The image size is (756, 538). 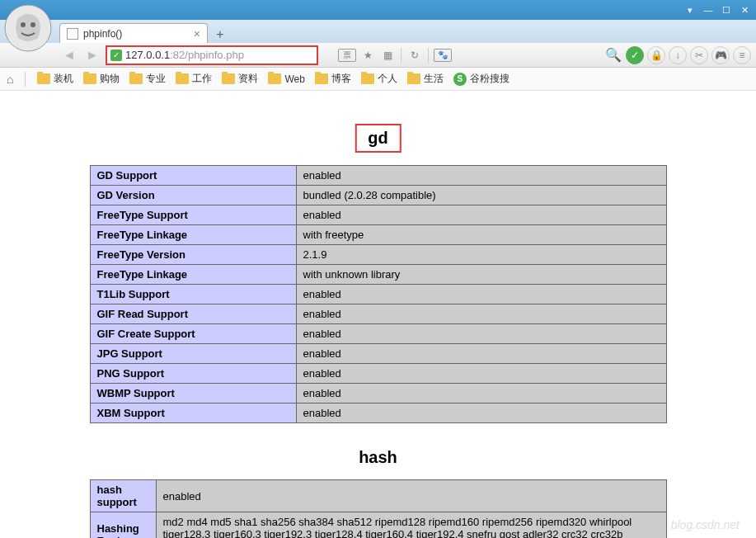 What do you see at coordinates (193, 394) in the screenshot?
I see `table-key: WBMP Support` at bounding box center [193, 394].